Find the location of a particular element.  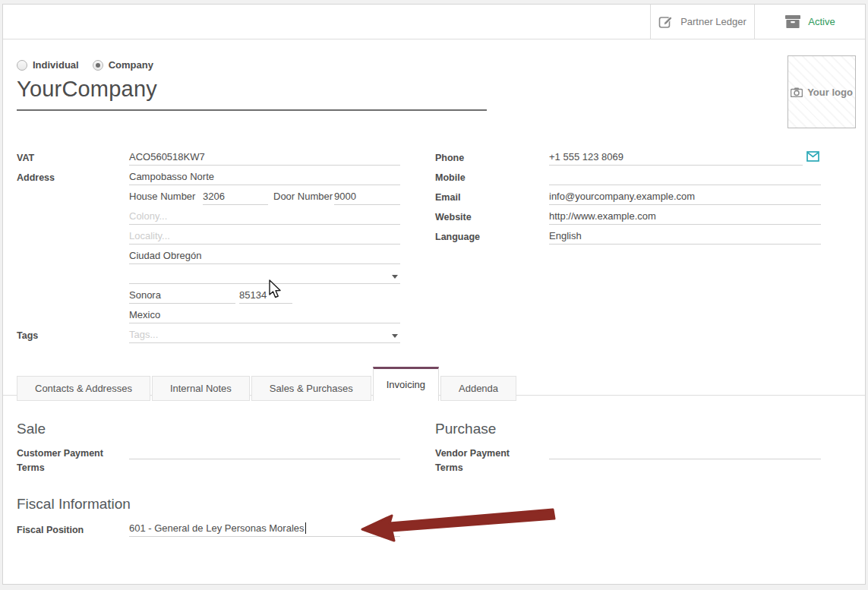

city-input: Ciudad Obregón is located at coordinates (264, 257).